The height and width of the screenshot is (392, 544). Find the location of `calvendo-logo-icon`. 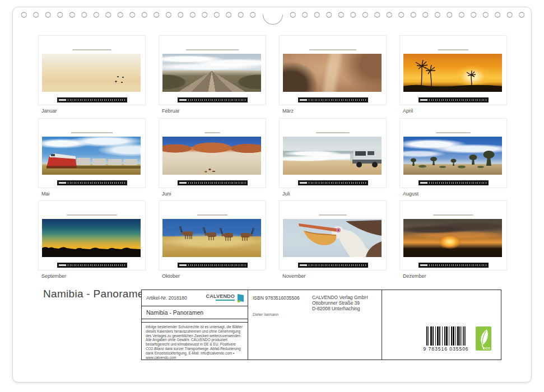

calvendo-logo-icon is located at coordinates (241, 299).